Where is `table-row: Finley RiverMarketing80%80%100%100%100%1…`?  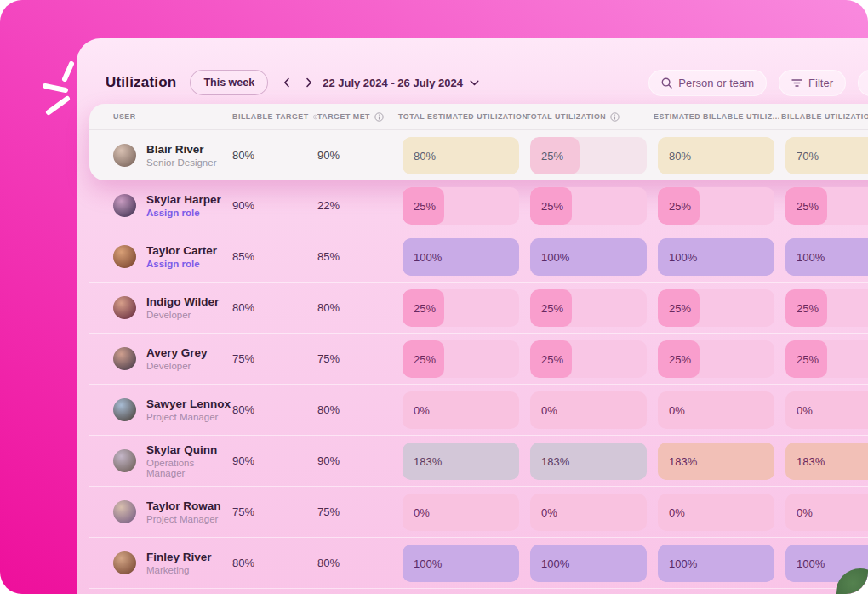
table-row: Finley RiverMarketing80%80%100%100%100%1… is located at coordinates (478, 563).